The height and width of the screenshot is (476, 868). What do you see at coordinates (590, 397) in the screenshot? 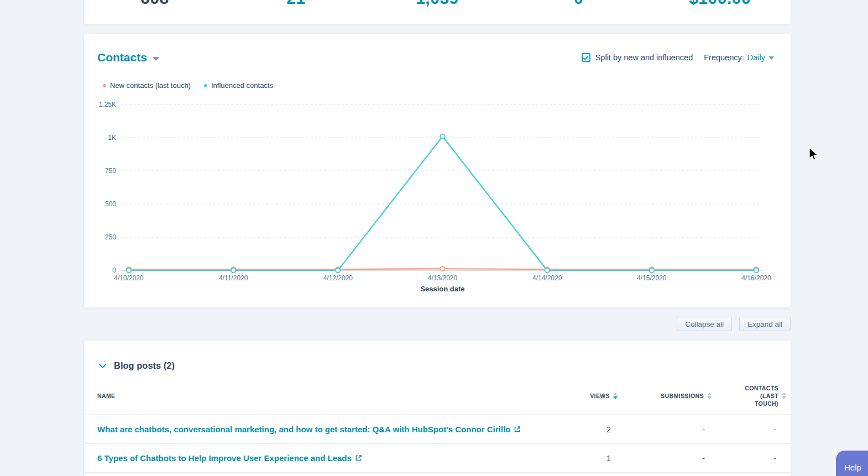
I see `column-header-views: VIEWS` at bounding box center [590, 397].